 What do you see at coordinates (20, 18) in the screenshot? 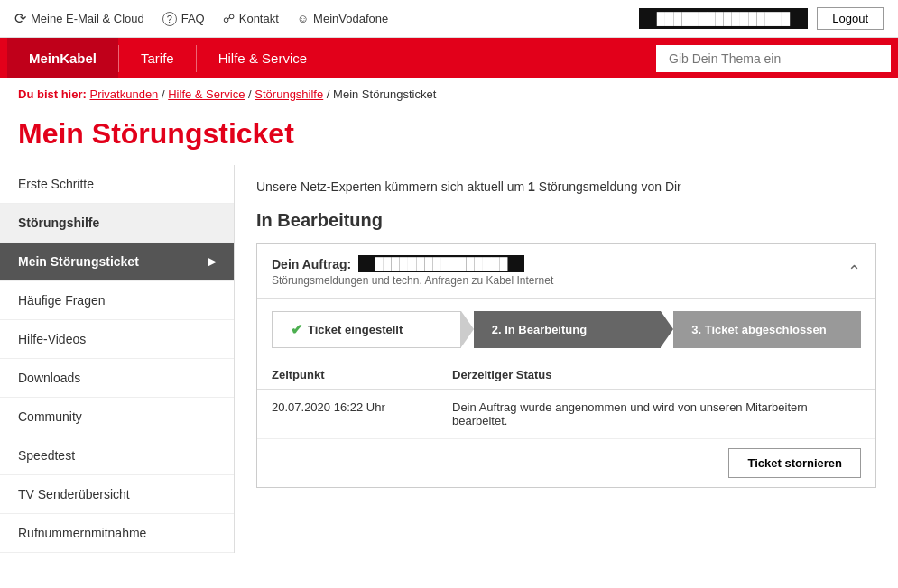
I see `email-cloud-icon: ⟳` at bounding box center [20, 18].